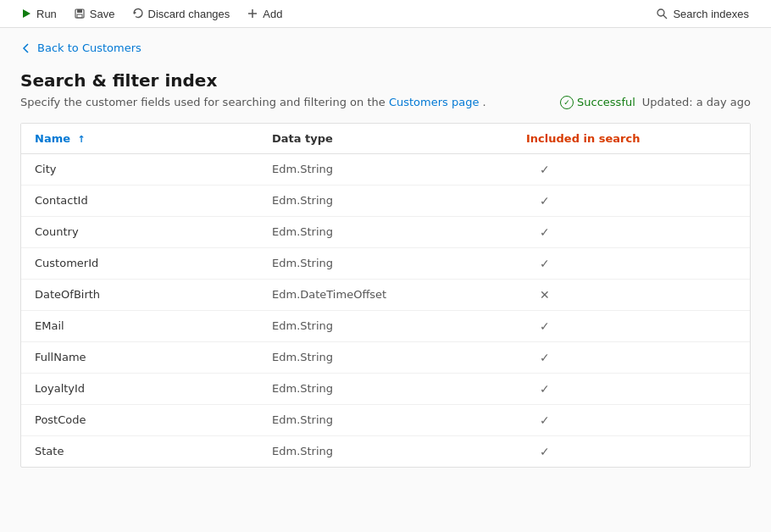 The image size is (771, 532). What do you see at coordinates (302, 139) in the screenshot?
I see `col-datatype-label: Data type` at bounding box center [302, 139].